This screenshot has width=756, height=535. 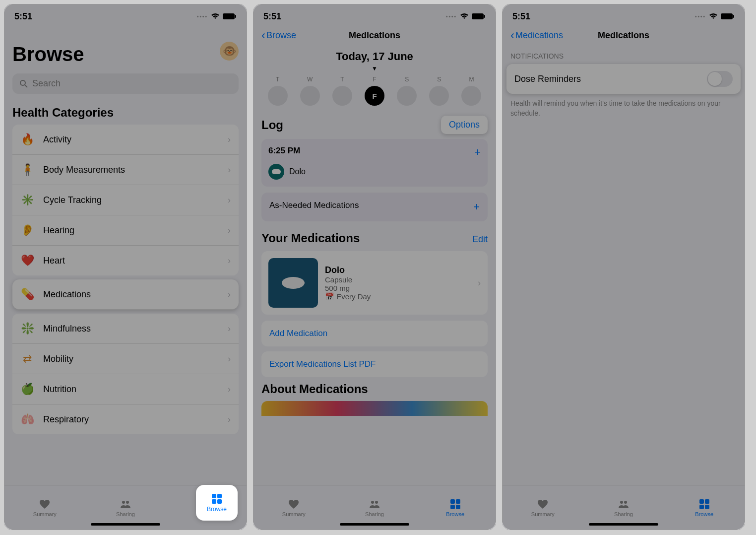 What do you see at coordinates (217, 503) in the screenshot?
I see `tab-browse-highlighted: Browse` at bounding box center [217, 503].